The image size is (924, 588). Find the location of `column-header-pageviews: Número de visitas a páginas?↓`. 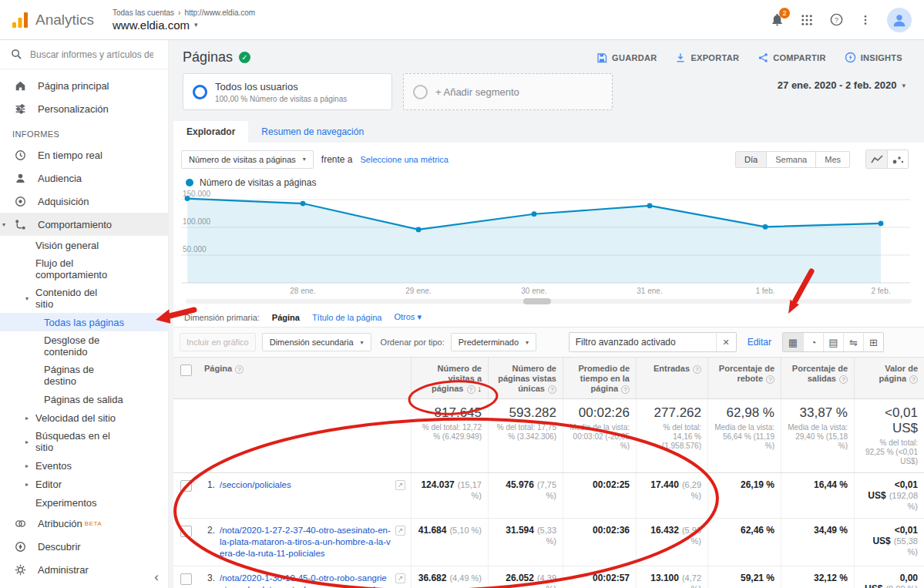

column-header-pageviews: Número de visitas a páginas?↓ is located at coordinates (449, 378).